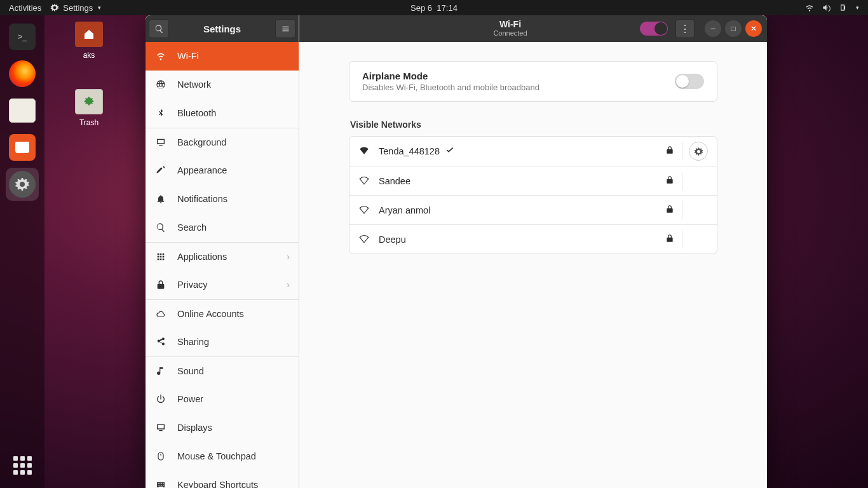 The width and height of the screenshot is (868, 488). I want to click on sidebar-item-privacy: Privacy›, so click(222, 285).